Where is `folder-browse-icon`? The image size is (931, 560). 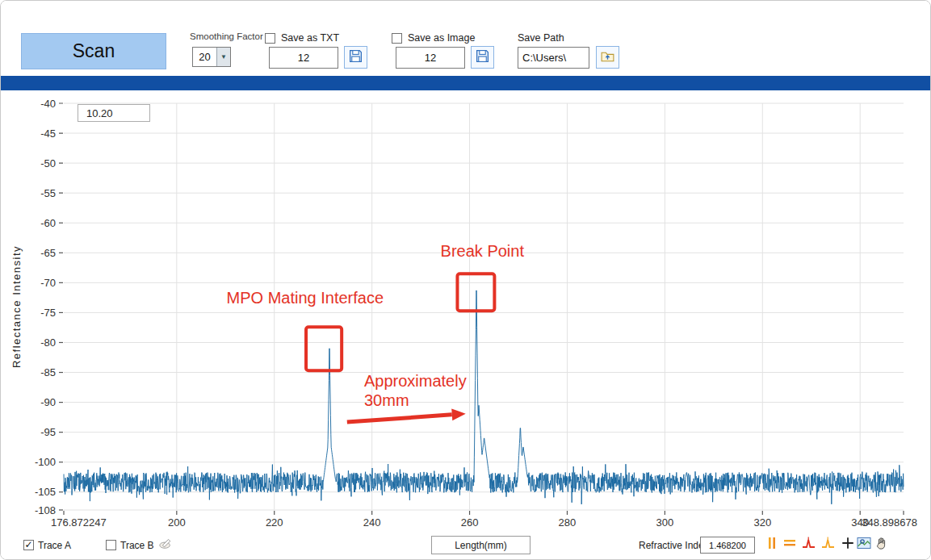 folder-browse-icon is located at coordinates (607, 58).